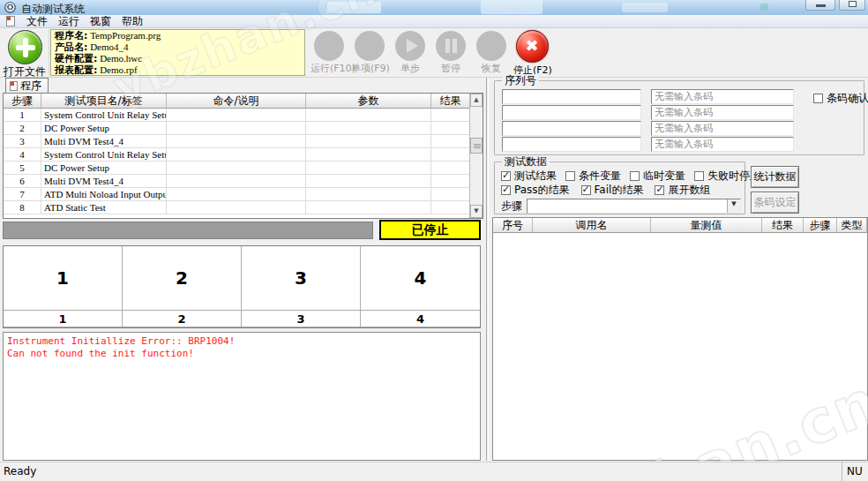 Image resolution: width=868 pixels, height=481 pixels. What do you see at coordinates (476, 146) in the screenshot?
I see `scroll-thumb` at bounding box center [476, 146].